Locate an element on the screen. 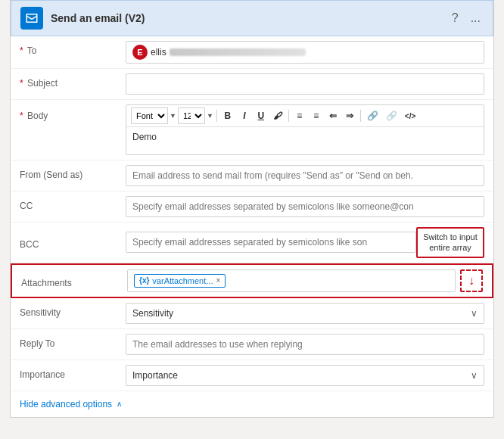 This screenshot has height=439, width=504. app-icon is located at coordinates (32, 18).